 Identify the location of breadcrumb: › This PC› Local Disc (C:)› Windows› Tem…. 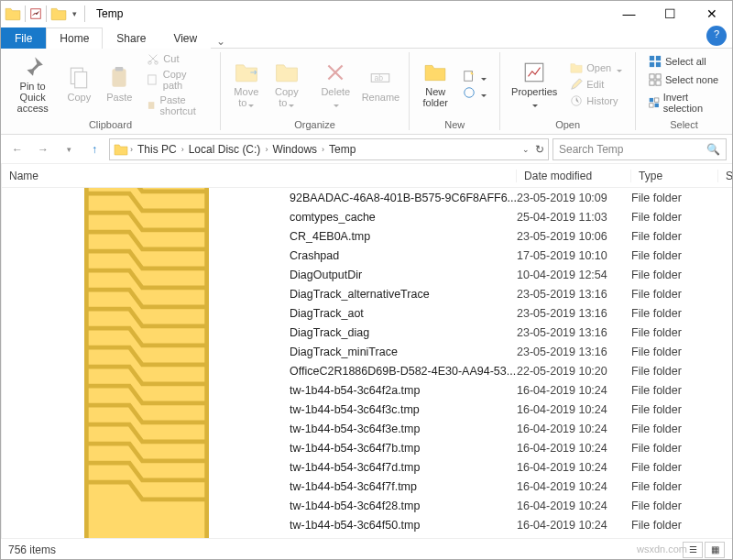
(329, 149).